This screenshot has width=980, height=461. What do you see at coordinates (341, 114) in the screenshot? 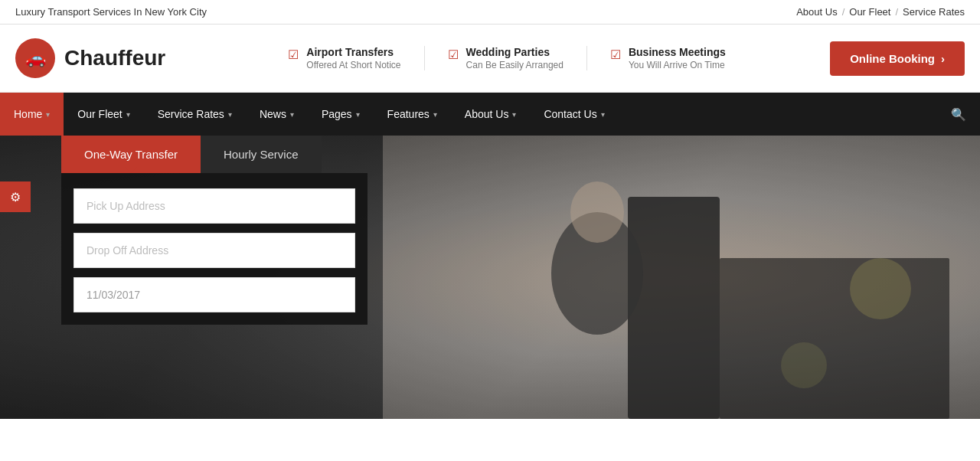
I see `nav-item-pages: Pages ▾` at bounding box center [341, 114].